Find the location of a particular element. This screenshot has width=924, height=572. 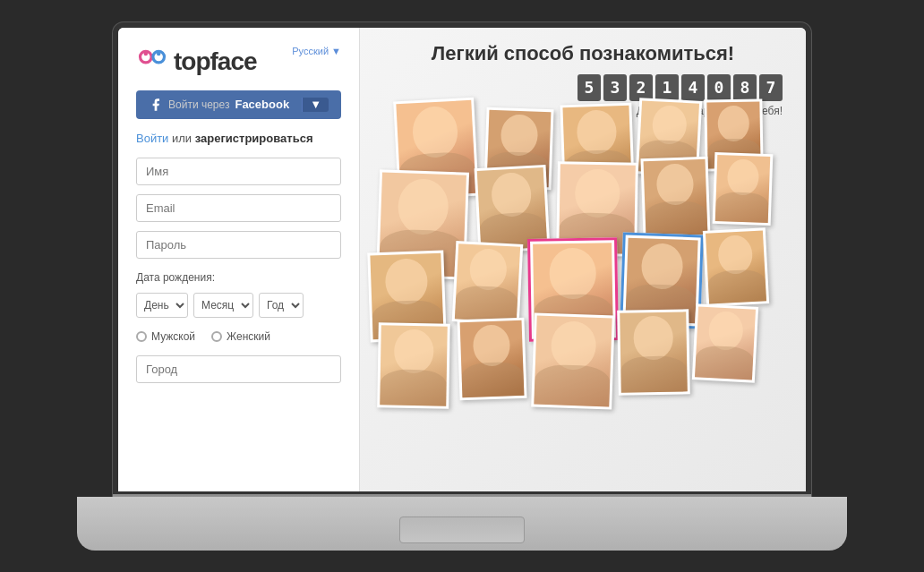

facebook-btn-brand: Facebook is located at coordinates (261, 104).